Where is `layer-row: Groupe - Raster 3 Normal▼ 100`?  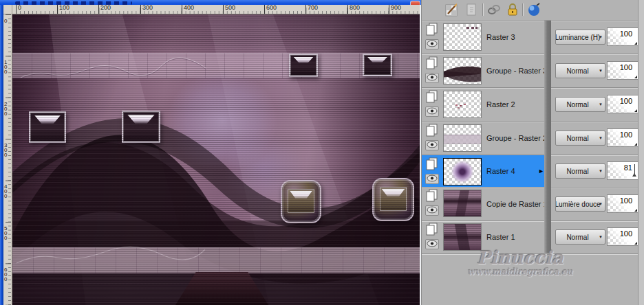
layer-row: Groupe - Raster 3 Normal▼ 100 is located at coordinates (533, 71).